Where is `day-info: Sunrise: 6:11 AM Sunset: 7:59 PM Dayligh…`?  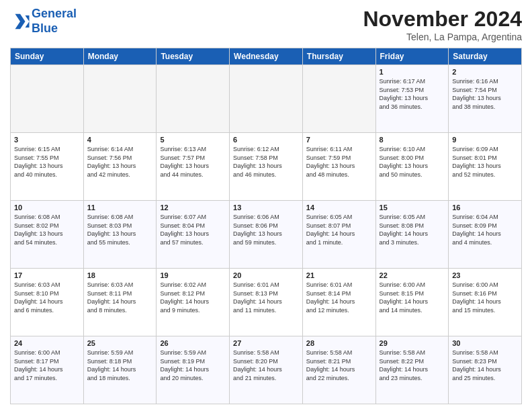 day-info: Sunrise: 6:11 AM Sunset: 7:59 PM Dayligh… is located at coordinates (339, 162).